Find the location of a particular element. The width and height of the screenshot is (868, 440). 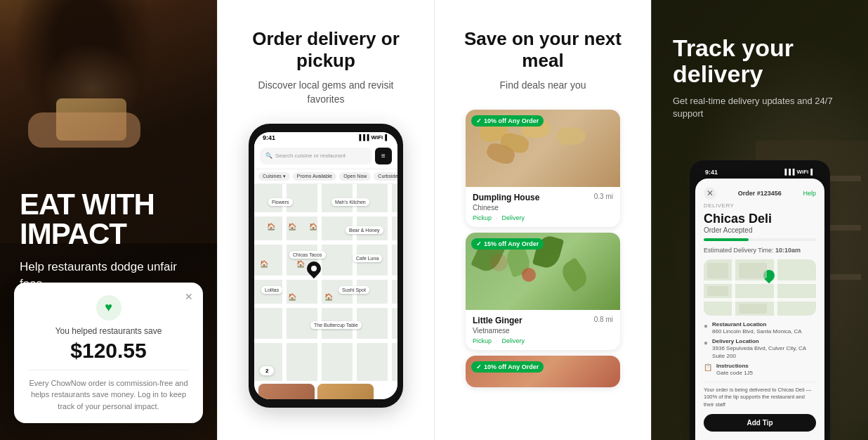

map-house-7: 🏠 is located at coordinates (329, 297).